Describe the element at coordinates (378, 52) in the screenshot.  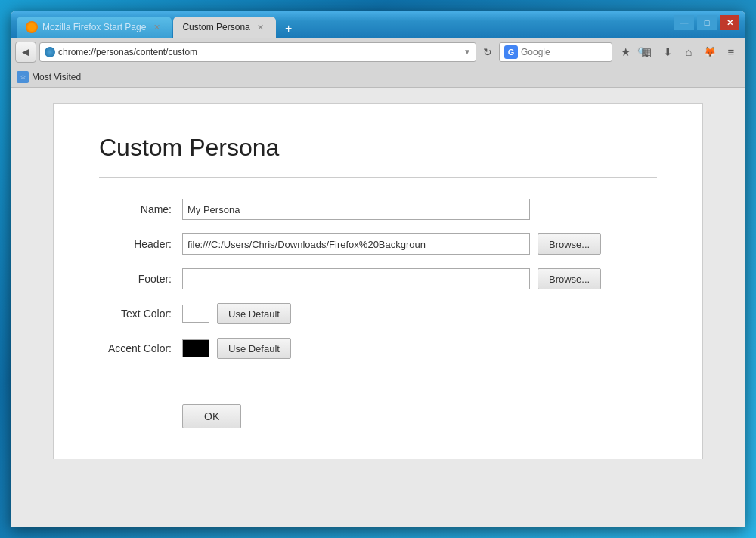
I see `nav-bar: ◀ ▼ ↻ G 🔍 ★ ▦ ⬇ ⌂ 🦊 ≡` at that location.